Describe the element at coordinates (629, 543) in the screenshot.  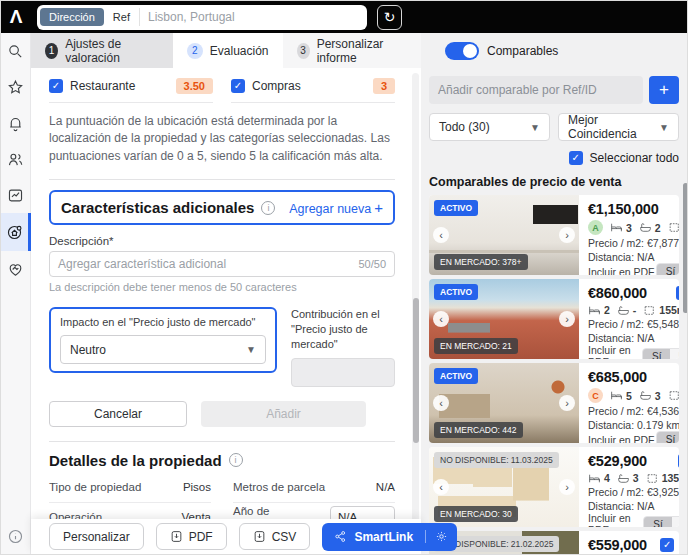
I see `property-info: €559,000 ✓ Precio / m2: Distancia: Inclu…` at that location.